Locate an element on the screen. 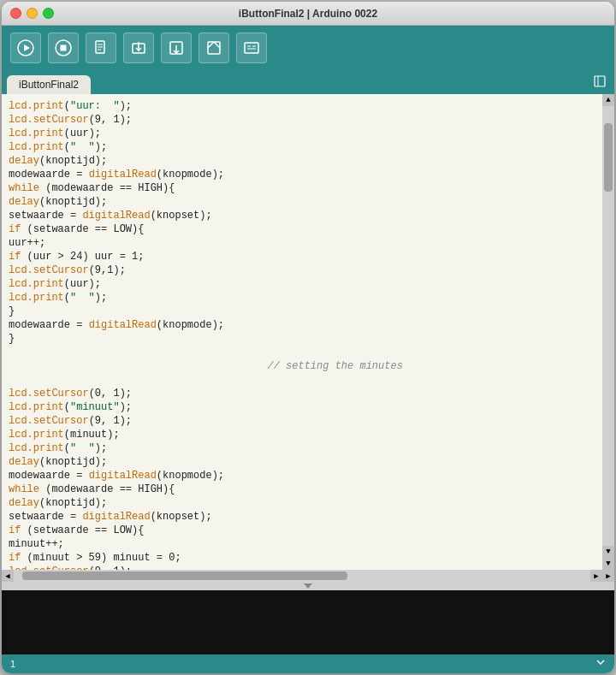  code-line: minuut++; is located at coordinates (302, 544).